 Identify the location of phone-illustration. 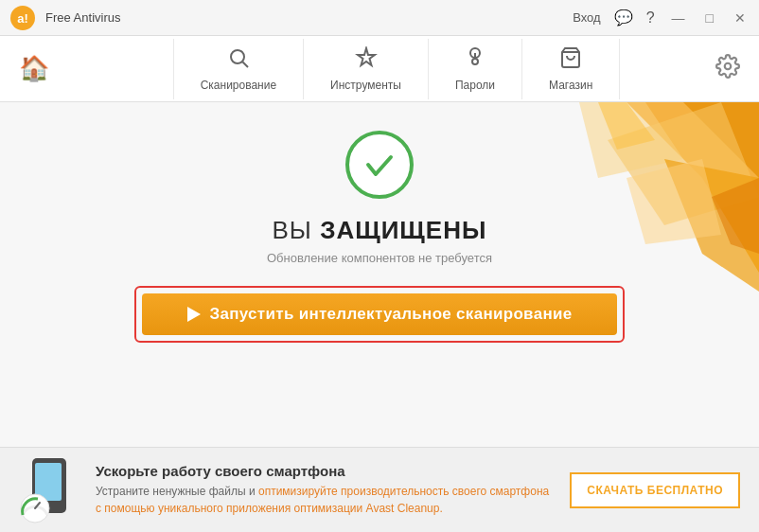
(49, 490).